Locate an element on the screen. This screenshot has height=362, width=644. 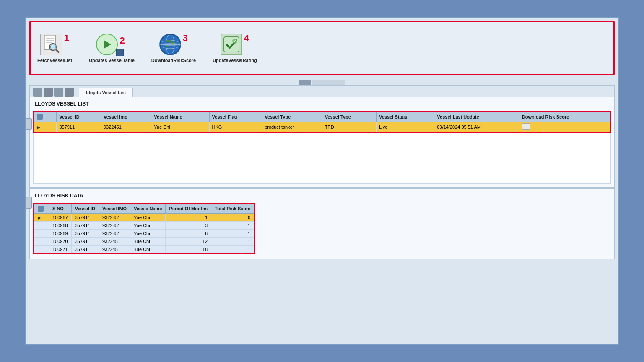
step4-label: UpdateVesselRating is located at coordinates (235, 60).